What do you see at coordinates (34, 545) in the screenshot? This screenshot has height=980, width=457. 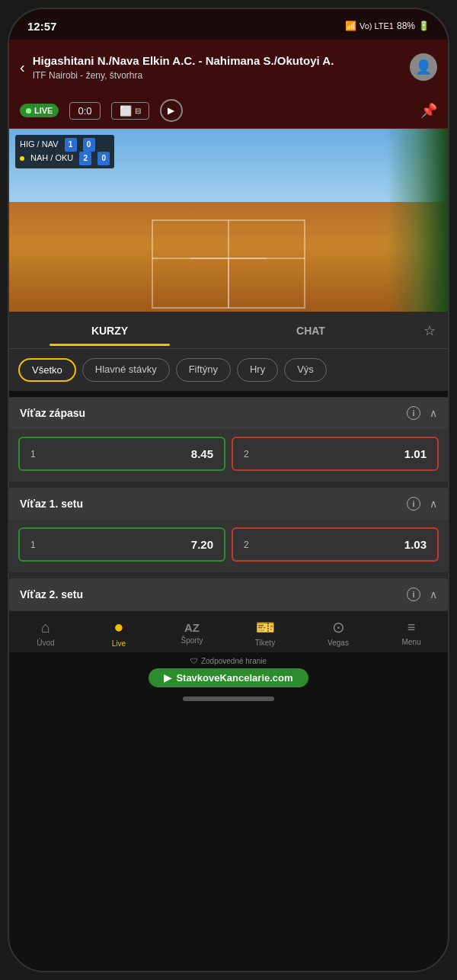 I see `bet-label-2-1: 1` at bounding box center [34, 545].